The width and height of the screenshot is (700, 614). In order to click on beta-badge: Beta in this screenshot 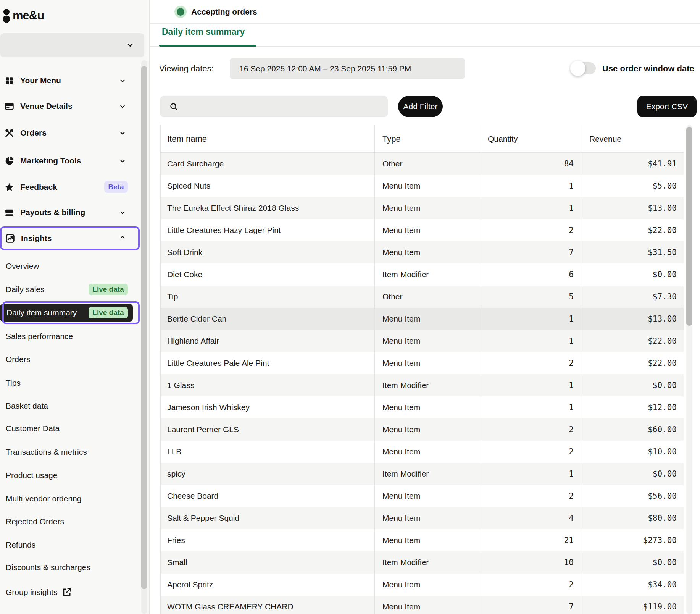, I will do `click(116, 187)`.